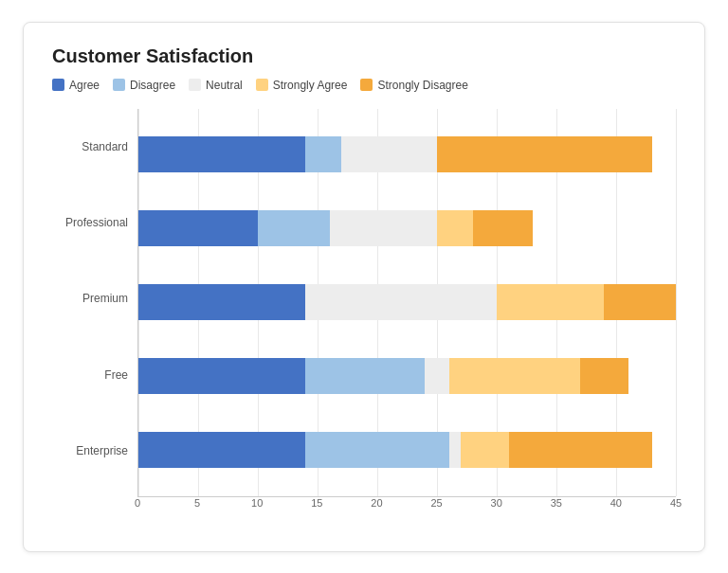  Describe the element at coordinates (676, 503) in the screenshot. I see `x-tick: 45` at that location.